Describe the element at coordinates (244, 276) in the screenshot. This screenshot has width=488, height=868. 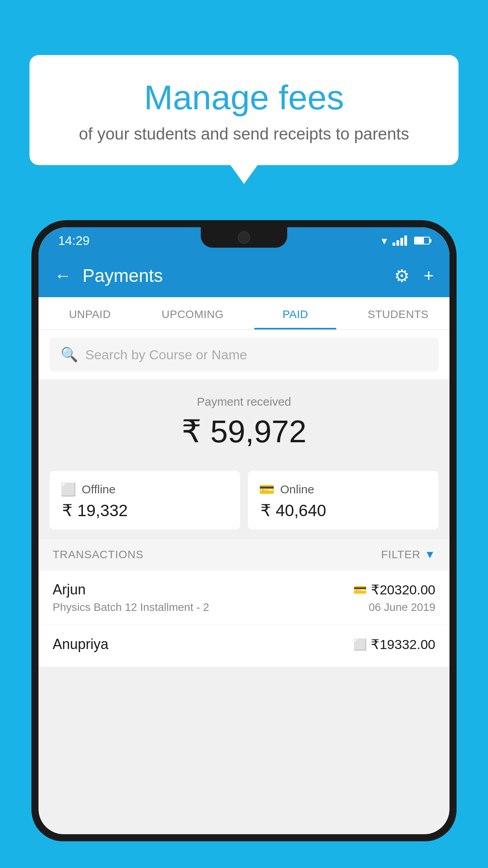
I see `app-header: ← Payments ⚙ +` at that location.